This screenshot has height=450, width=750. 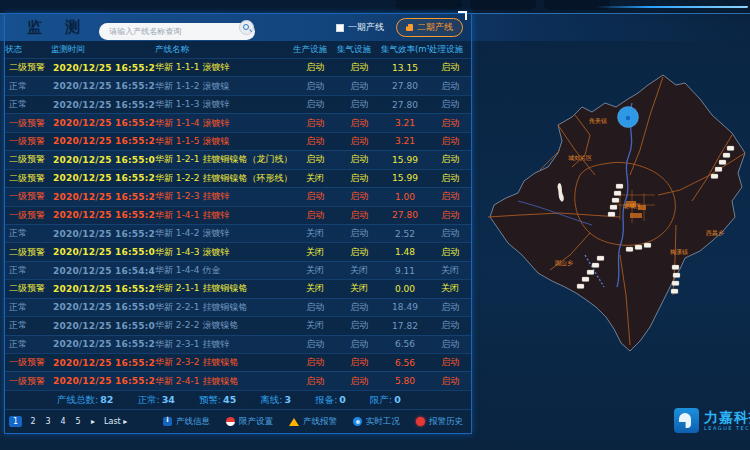 I want to click on table-row: 一级预警 2020/12/25 16:55:24 华新 2-4-1 挂镀镍铬 启…, so click(x=238, y=380).